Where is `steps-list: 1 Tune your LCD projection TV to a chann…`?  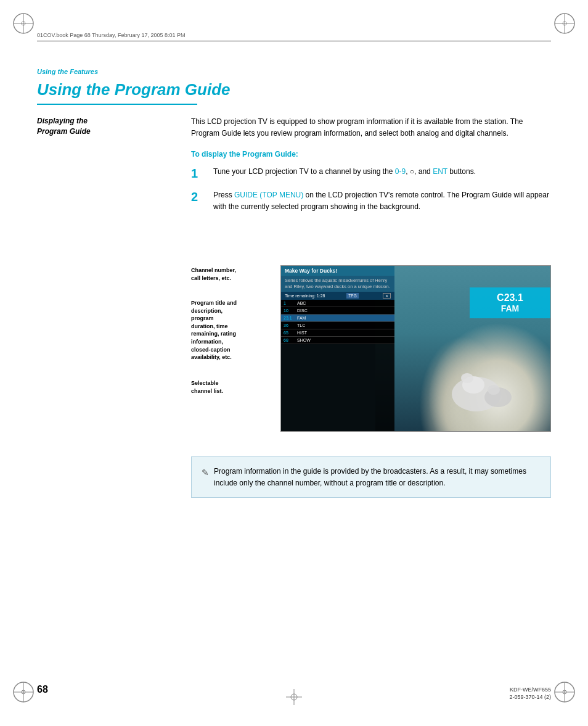
steps-list: 1 Tune your LCD projection TV to a chann… is located at coordinates (371, 189).